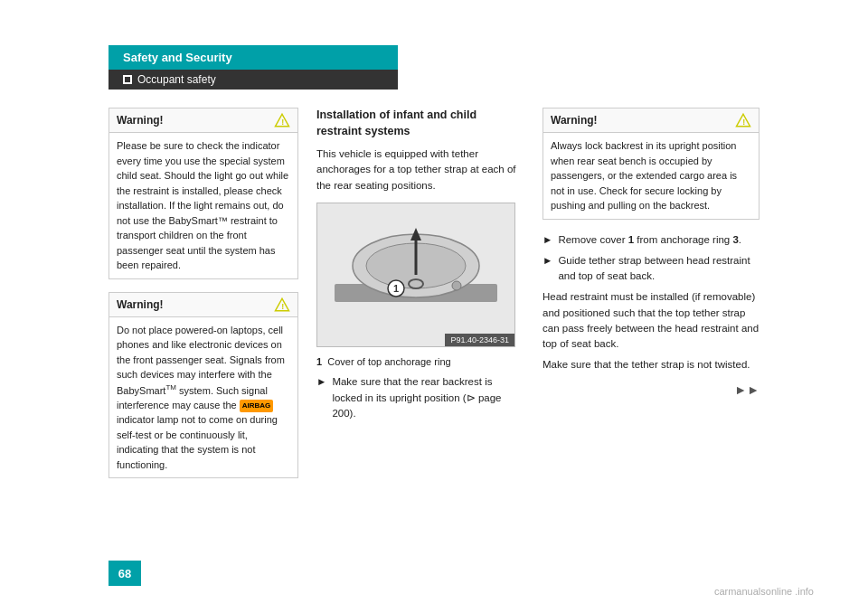 The image size is (868, 613). I want to click on warning-box-3: Warning! ! Always lock backrest in its u…, so click(651, 164).